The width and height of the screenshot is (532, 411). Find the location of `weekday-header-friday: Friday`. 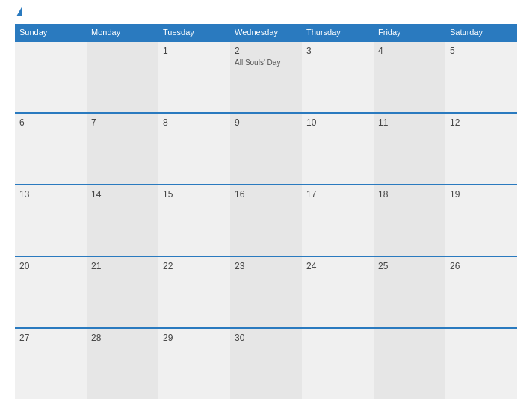

weekday-header-friday: Friday is located at coordinates (409, 32).